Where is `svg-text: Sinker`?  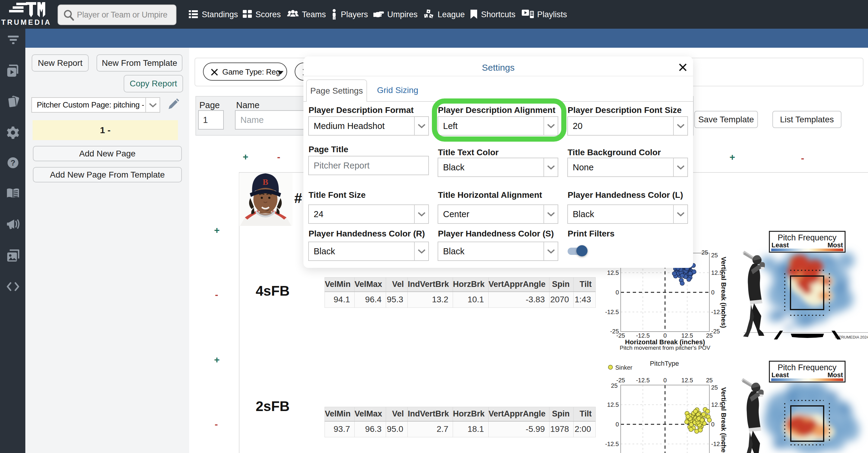
svg-text: Sinker is located at coordinates (624, 368).